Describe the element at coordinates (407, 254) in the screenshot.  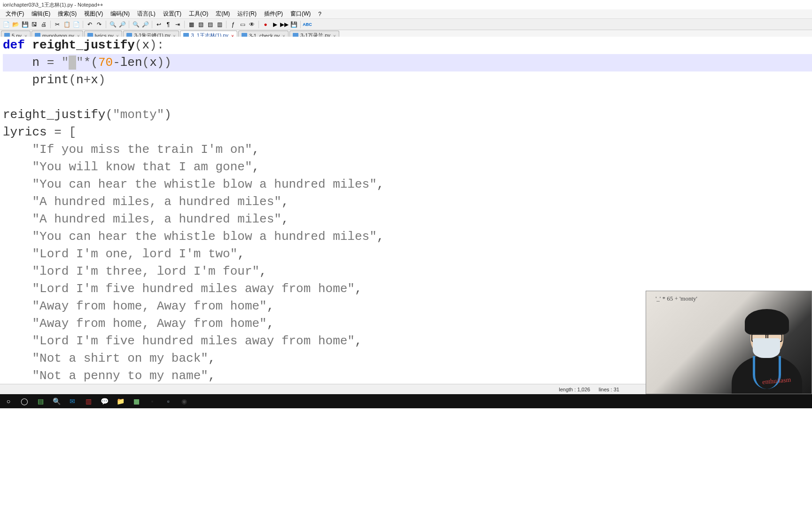
I see `code-line: "Lord I'm one, lord I'm two",` at that location.